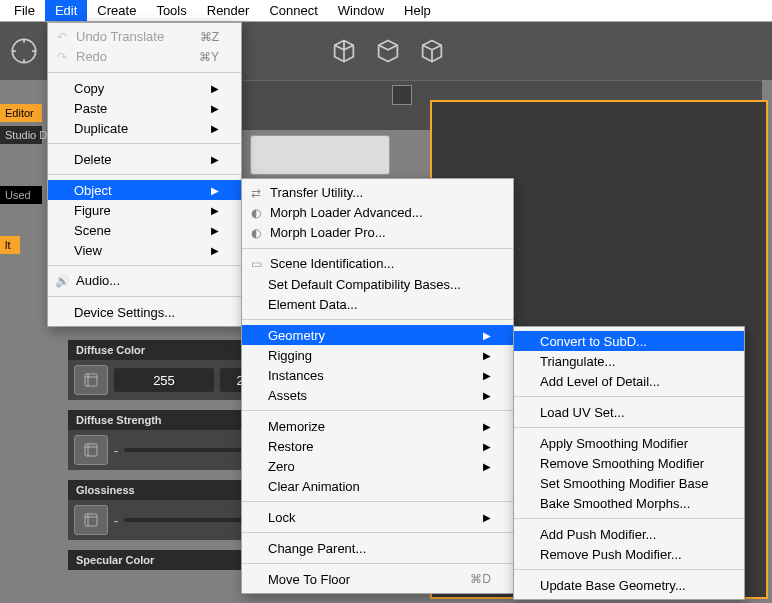  I want to click on menu-connect: Connect, so click(293, 10).